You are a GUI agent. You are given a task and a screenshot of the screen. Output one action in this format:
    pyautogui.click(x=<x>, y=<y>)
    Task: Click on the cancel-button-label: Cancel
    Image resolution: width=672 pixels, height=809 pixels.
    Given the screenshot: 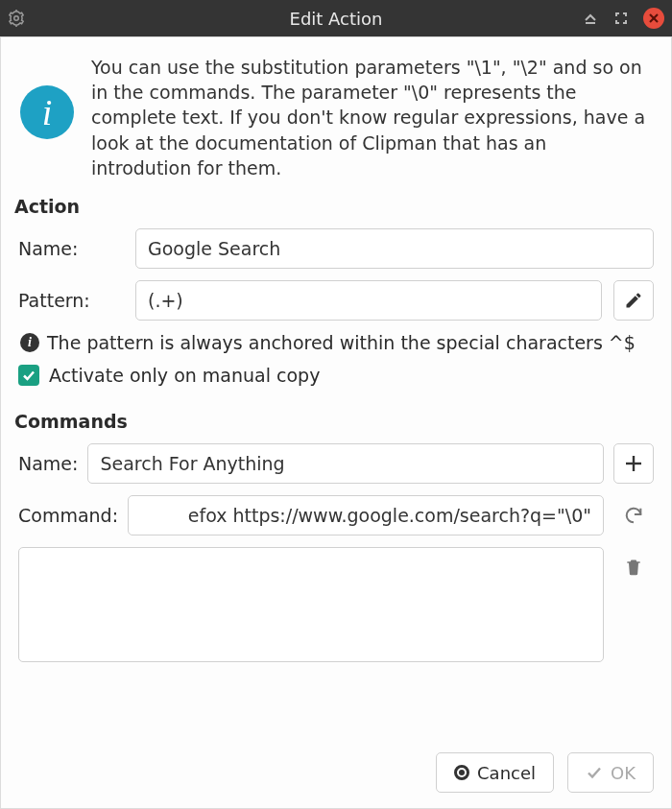 What is the action you would take?
    pyautogui.click(x=507, y=773)
    